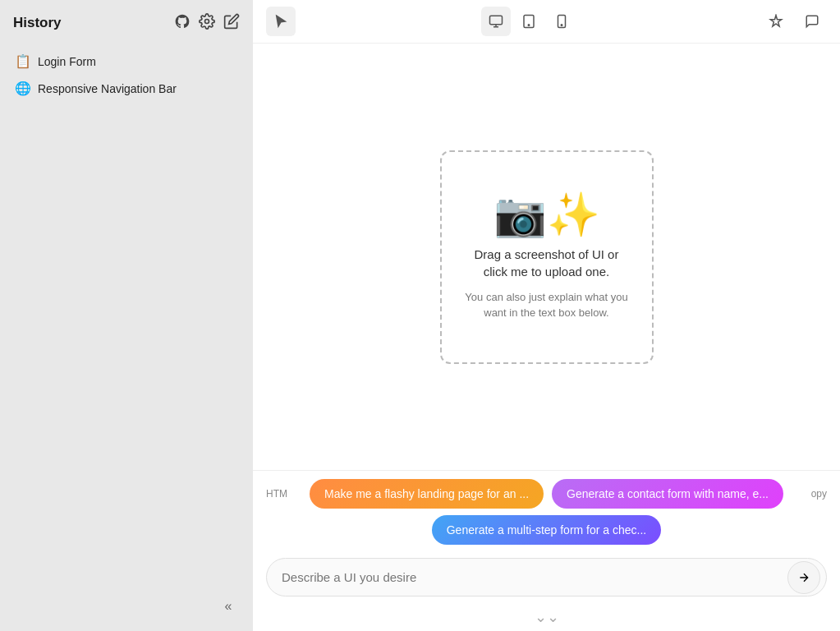  Describe the element at coordinates (67, 62) in the screenshot. I see `sidebar-item-login-form-label: Login Form` at that location.